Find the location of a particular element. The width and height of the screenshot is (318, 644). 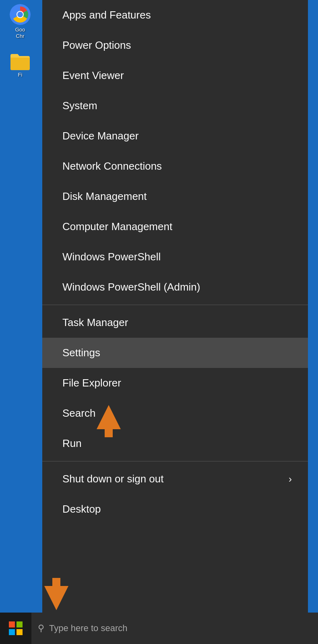

menu-item-settings: Settings is located at coordinates (175, 353).